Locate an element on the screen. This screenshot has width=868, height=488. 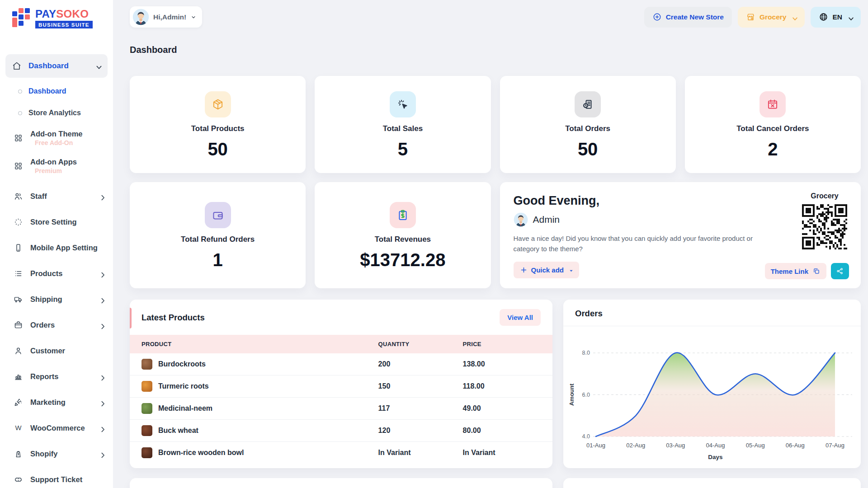
svg-text: 03-Aug is located at coordinates (675, 446).